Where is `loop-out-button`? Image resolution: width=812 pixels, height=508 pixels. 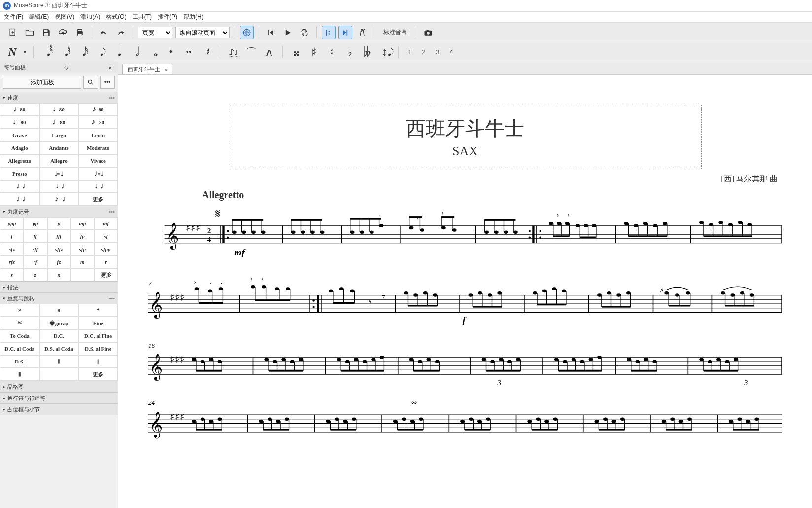 loop-out-button is located at coordinates (345, 33).